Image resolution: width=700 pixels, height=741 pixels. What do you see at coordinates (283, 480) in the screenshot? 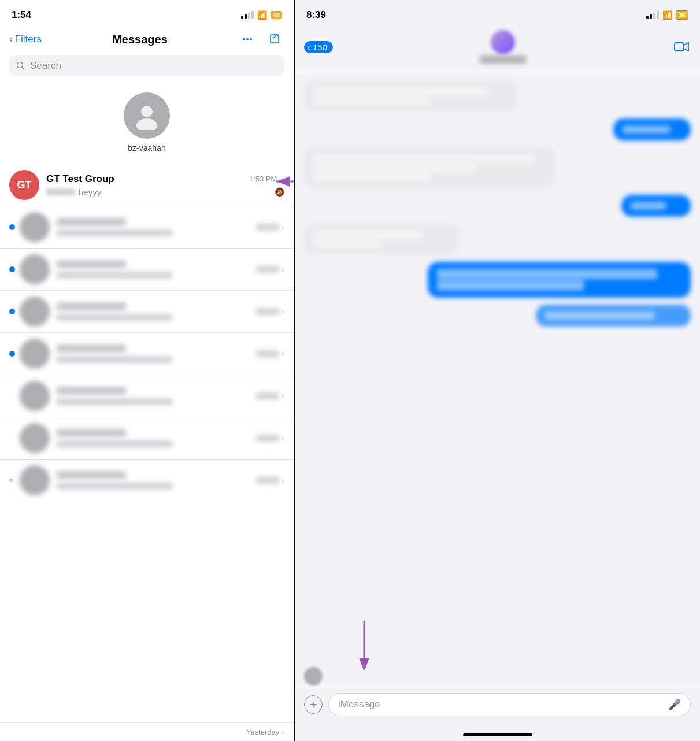
I see `chevron-right-7: ›` at bounding box center [283, 480].